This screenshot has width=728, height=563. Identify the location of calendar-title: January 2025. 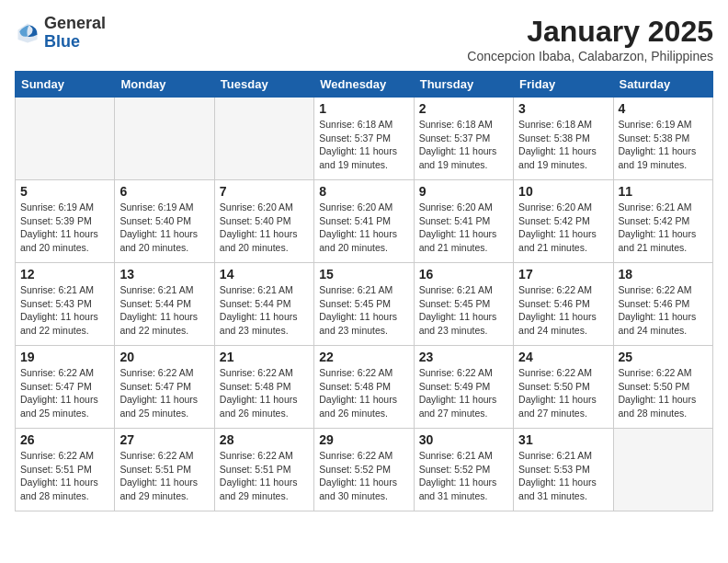
(590, 31).